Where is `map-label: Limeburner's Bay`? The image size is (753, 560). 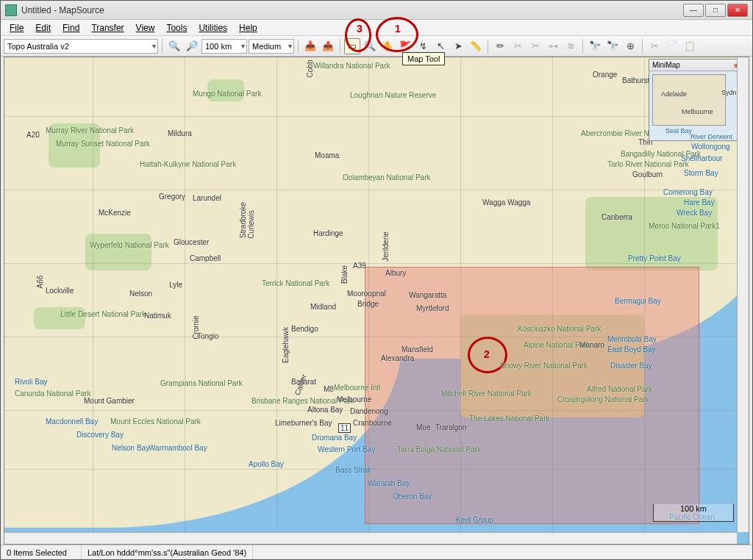 map-label: Limeburner's Bay is located at coordinates (304, 423).